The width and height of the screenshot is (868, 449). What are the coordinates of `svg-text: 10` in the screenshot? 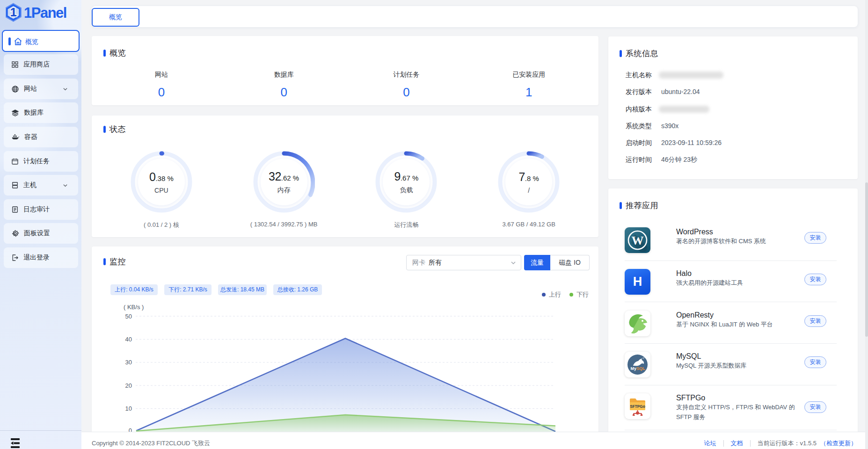 It's located at (129, 409).